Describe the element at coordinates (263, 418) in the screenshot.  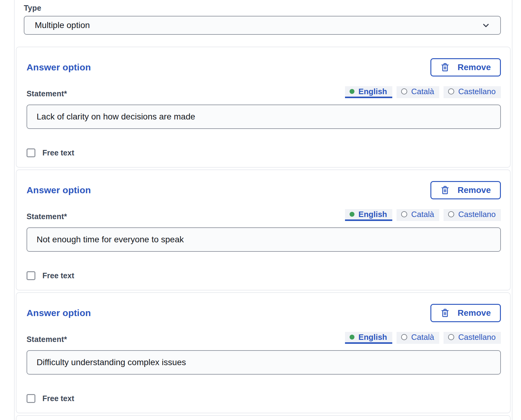
I see `answer-option-card-partial` at that location.